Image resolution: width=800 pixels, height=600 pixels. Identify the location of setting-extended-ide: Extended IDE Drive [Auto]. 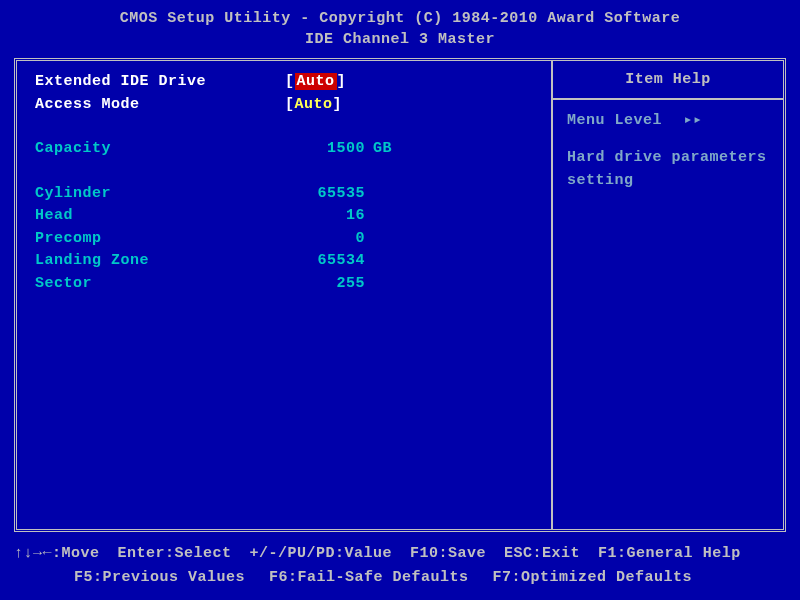
(284, 82).